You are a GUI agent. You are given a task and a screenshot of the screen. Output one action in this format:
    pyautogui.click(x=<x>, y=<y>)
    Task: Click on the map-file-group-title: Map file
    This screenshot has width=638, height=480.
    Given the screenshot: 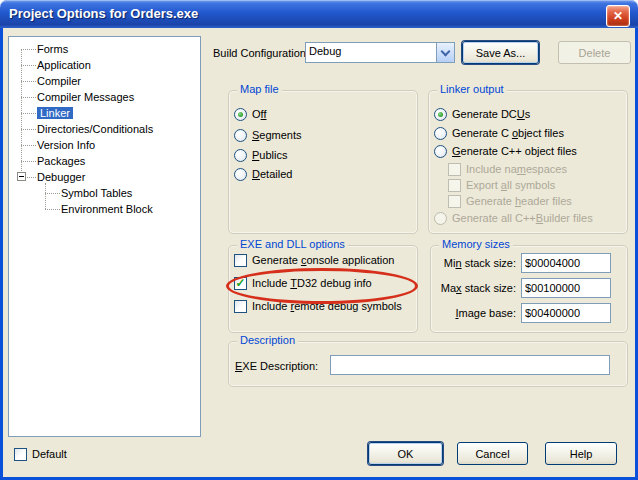 What is the action you would take?
    pyautogui.click(x=260, y=89)
    